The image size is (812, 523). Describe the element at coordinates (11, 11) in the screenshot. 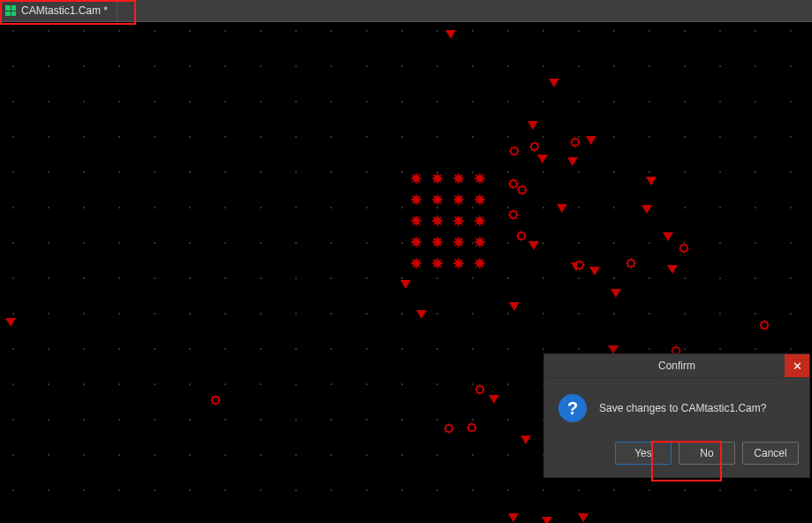

I see `cam-file-icon` at that location.